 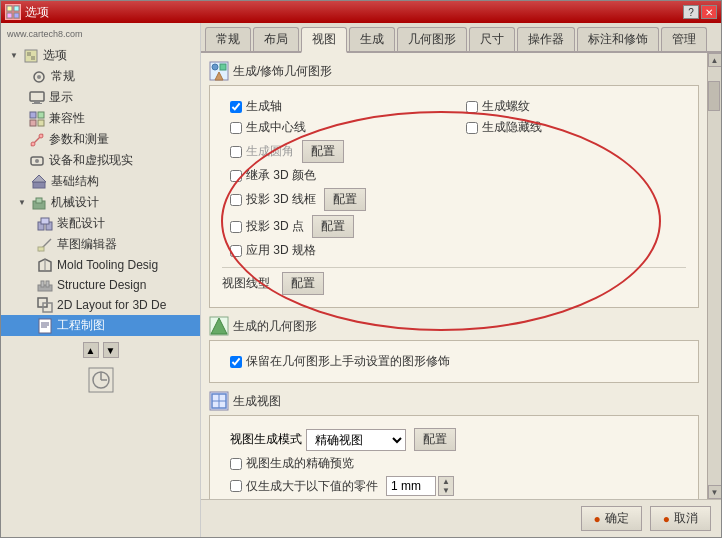 What do you see at coordinates (312, 486) in the screenshot?
I see `cb-viewgen-min-label: 仅生成大于以下值的零件` at bounding box center [312, 486].